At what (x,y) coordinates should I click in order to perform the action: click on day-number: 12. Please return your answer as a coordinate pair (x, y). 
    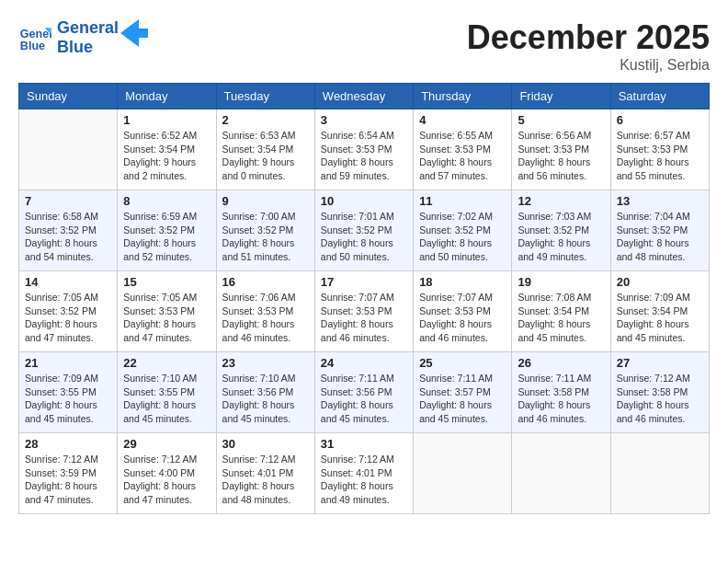
    Looking at the image, I should click on (561, 201).